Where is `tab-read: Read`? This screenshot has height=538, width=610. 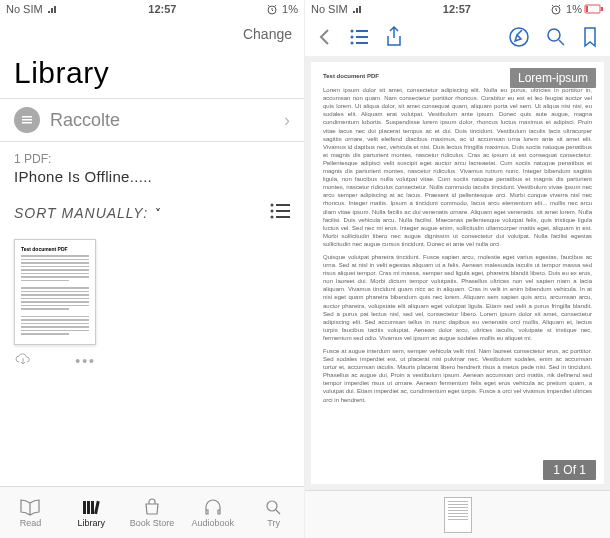 tab-read: Read is located at coordinates (30, 512).